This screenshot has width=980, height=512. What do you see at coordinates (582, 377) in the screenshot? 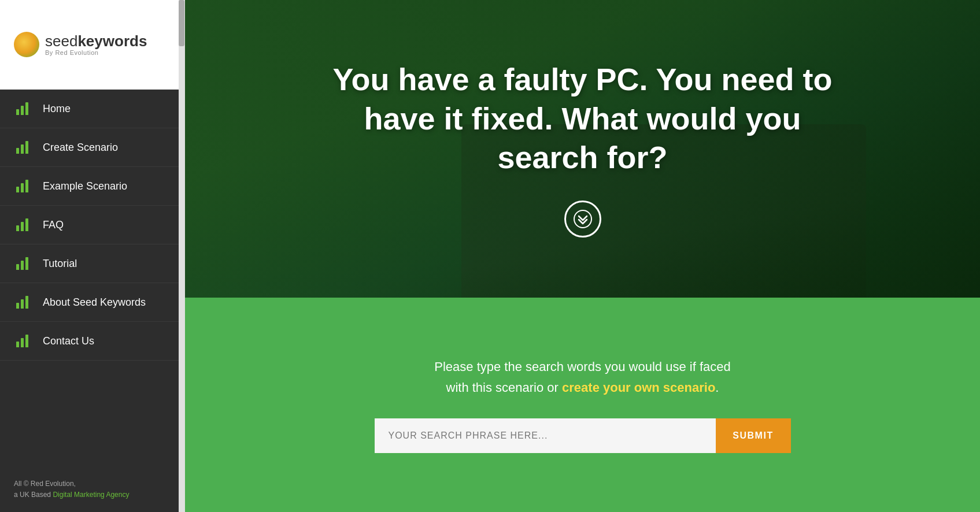
I see `search-description: Please type the search words you would u…` at bounding box center [582, 377].